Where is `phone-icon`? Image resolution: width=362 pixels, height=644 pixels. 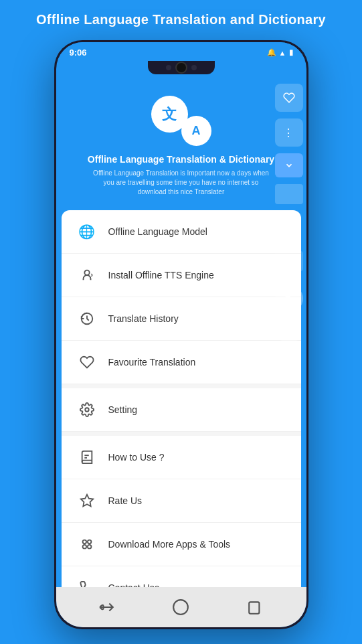 phone-icon is located at coordinates (87, 581).